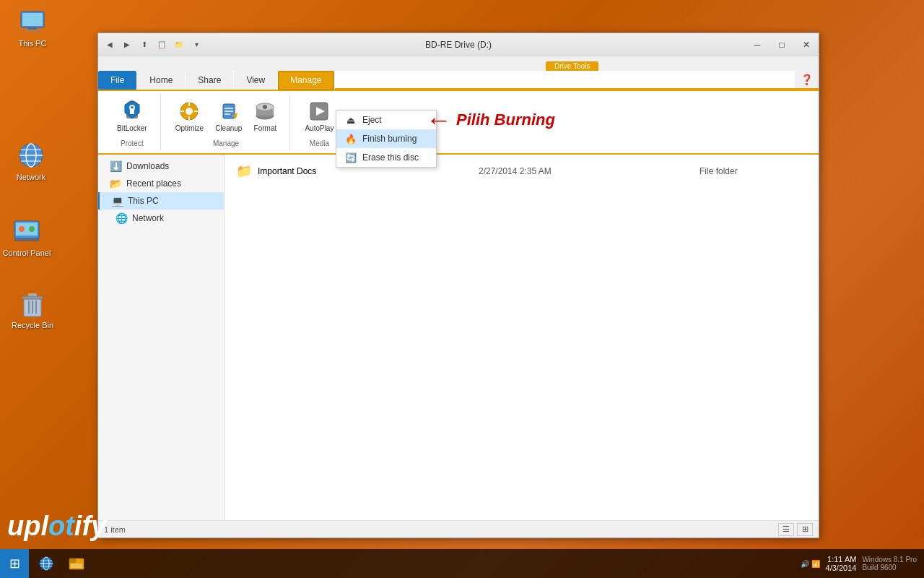 This screenshot has height=578, width=924. Describe the element at coordinates (462, 564) in the screenshot. I see `taskbar: ⊞ 🔊 📶 1:11 AM 4/3/2014 Windows 8` at that location.